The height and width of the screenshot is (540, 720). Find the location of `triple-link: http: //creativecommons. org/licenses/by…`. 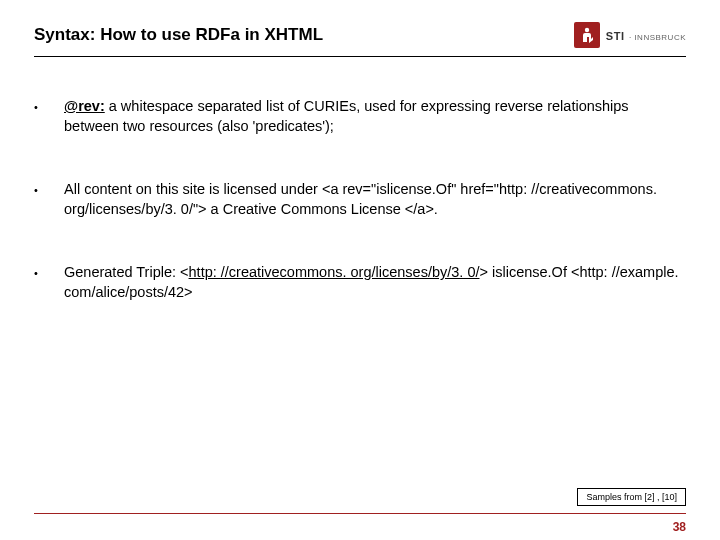

triple-link: http: //creativecommons. org/licenses/by… is located at coordinates (334, 272).